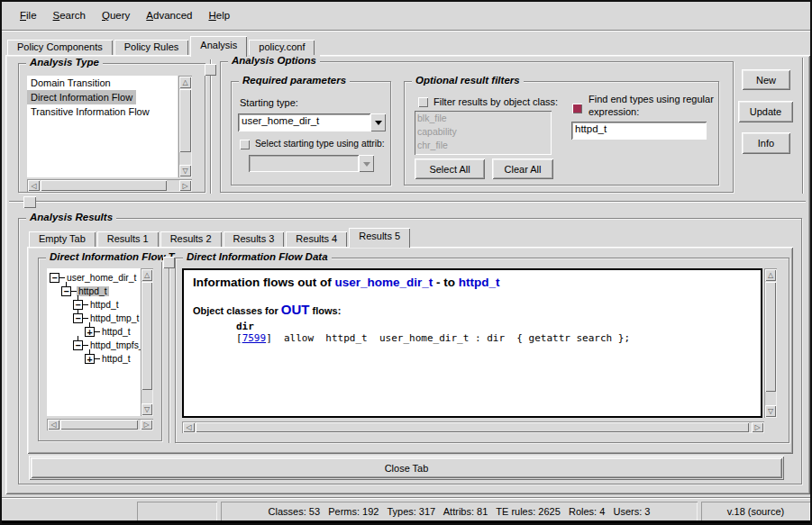 The height and width of the screenshot is (525, 812). Describe the element at coordinates (94, 319) in the screenshot. I see `tree-node: −httpd_tmp_t` at that location.